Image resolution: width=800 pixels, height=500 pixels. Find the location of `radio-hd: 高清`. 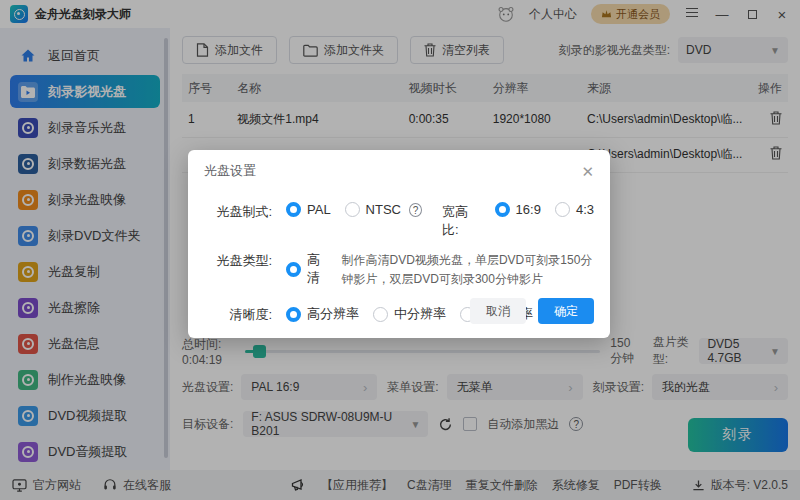

radio-hd: 高清 is located at coordinates (308, 269).